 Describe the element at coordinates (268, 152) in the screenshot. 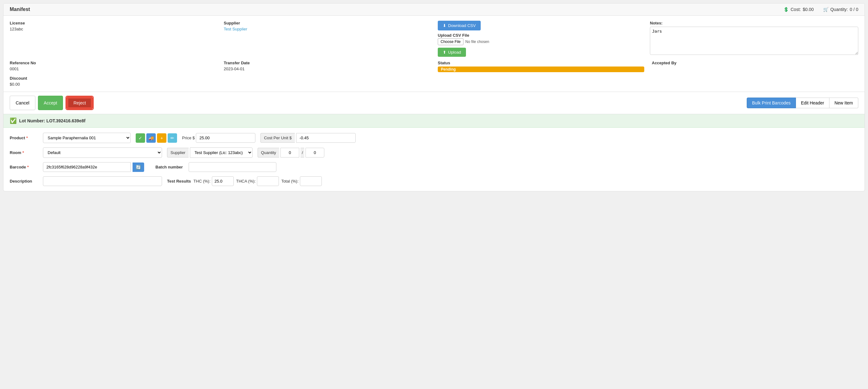

I see `quantity-group-label: Quantity` at that location.